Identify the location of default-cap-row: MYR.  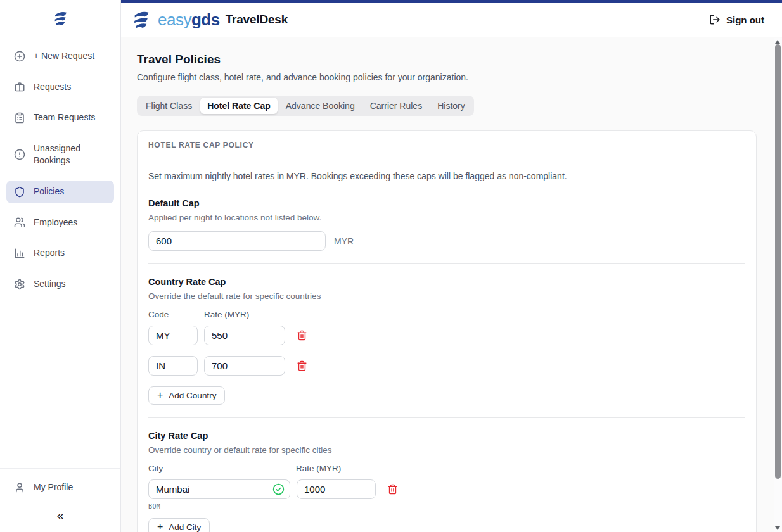
(447, 241).